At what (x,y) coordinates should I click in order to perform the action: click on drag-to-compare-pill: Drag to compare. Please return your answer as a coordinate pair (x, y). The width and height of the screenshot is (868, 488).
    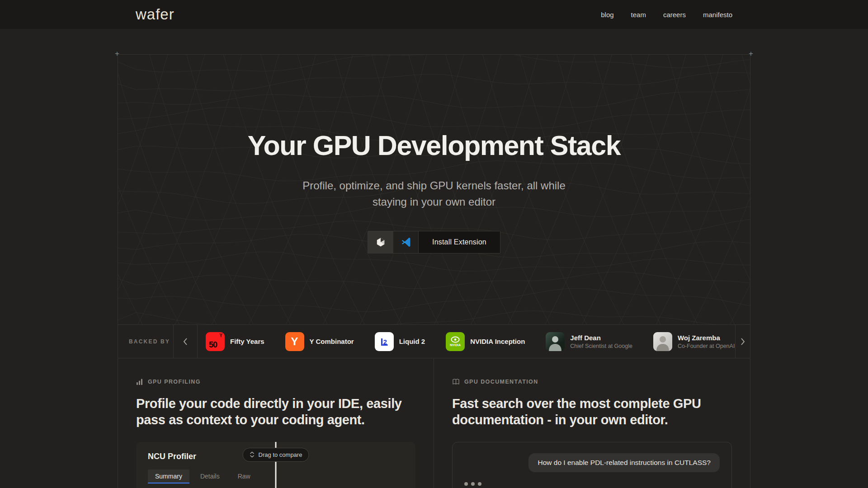
    Looking at the image, I should click on (276, 455).